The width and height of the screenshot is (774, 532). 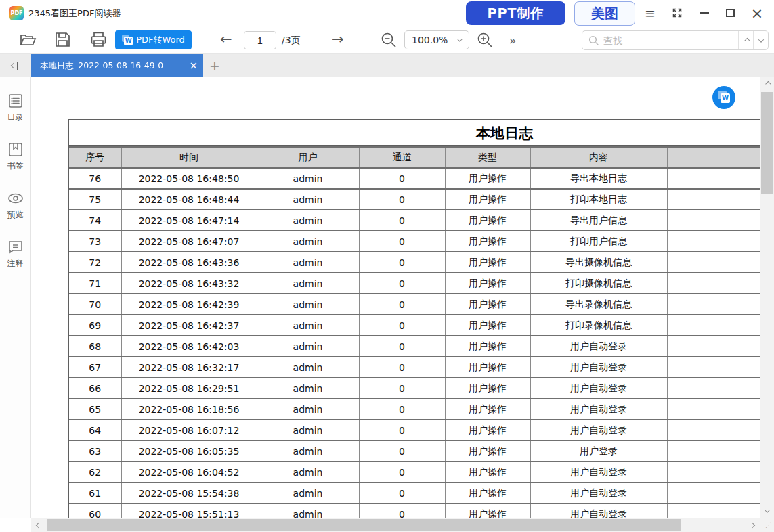 I want to click on chevron-down-icon, so click(x=460, y=39).